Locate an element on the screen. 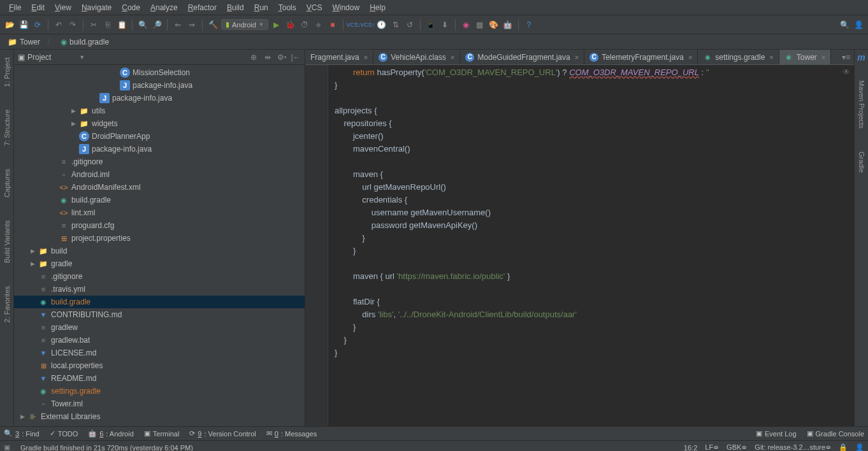 Image resolution: width=868 pixels, height=451 pixels. theme-icon: 🎨 is located at coordinates (494, 25).